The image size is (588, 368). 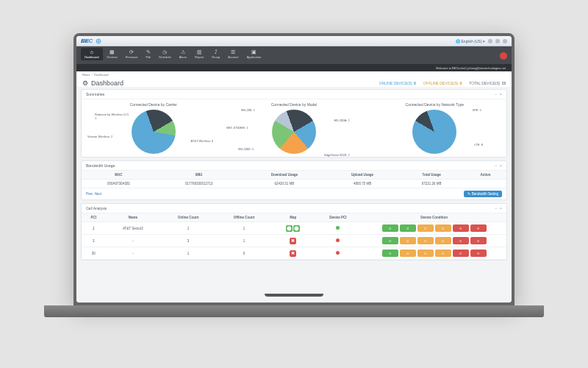 What do you see at coordinates (294, 237) in the screenshot?
I see `cell-table: PCINameOnline CountOffline CountMapDevic…` at bounding box center [294, 237].